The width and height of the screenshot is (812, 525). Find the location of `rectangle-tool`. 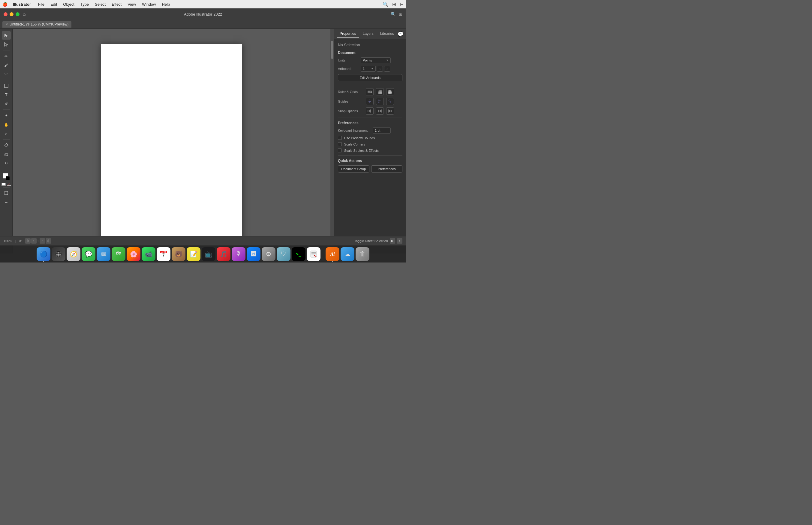

rectangle-tool is located at coordinates (6, 86).